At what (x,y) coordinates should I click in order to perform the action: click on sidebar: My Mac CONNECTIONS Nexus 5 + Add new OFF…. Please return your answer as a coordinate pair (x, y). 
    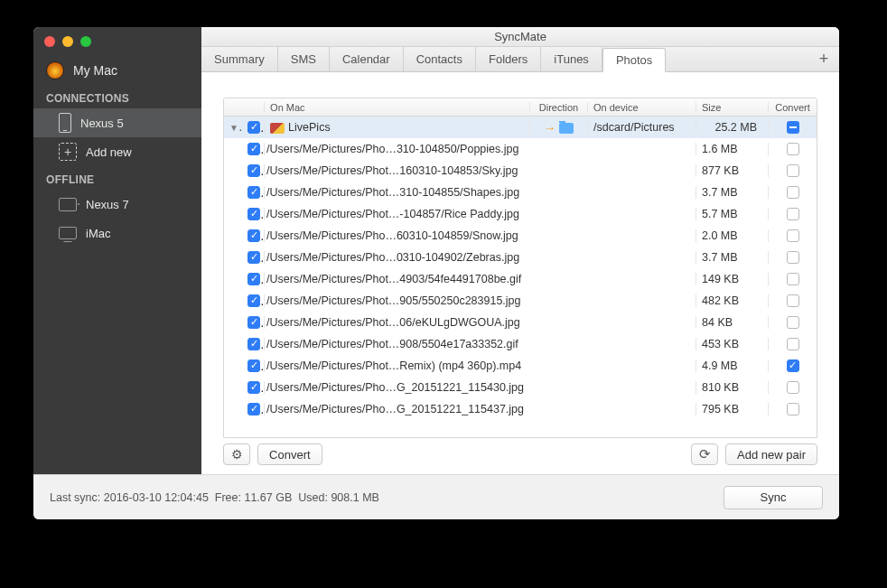
    Looking at the image, I should click on (117, 251).